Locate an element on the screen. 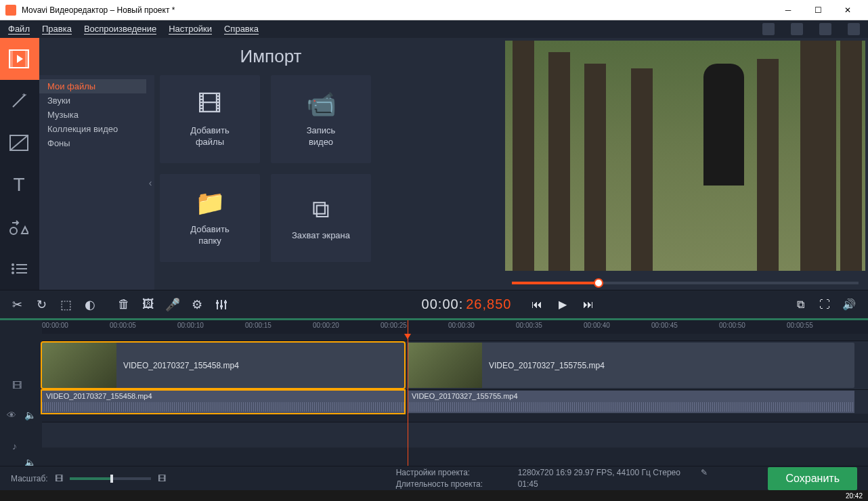 The width and height of the screenshot is (868, 501). zoom-in-icon: 🎞 is located at coordinates (162, 479).